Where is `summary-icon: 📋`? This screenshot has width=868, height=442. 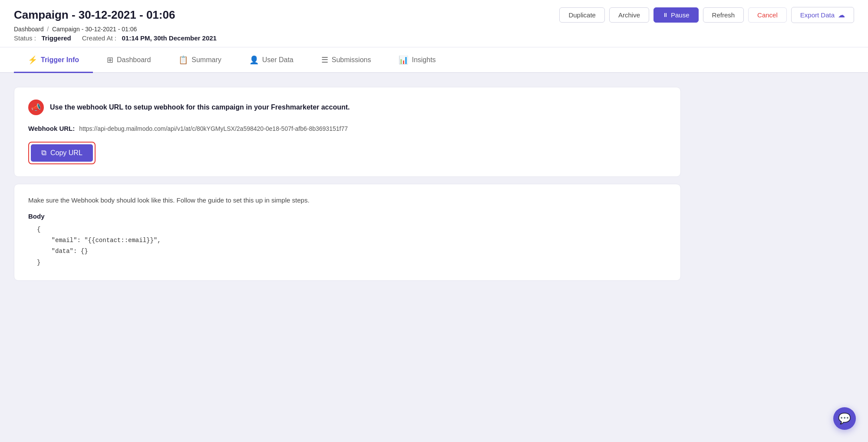
summary-icon: 📋 is located at coordinates (183, 60).